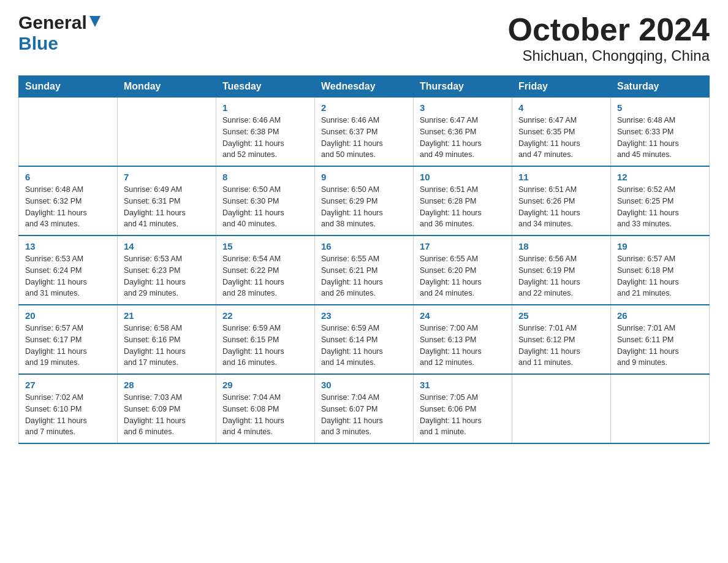  Describe the element at coordinates (167, 270) in the screenshot. I see `calendar-cell: 14Sunrise: 6:53 AM Sunset: 6:23 PM Dayli…` at that location.